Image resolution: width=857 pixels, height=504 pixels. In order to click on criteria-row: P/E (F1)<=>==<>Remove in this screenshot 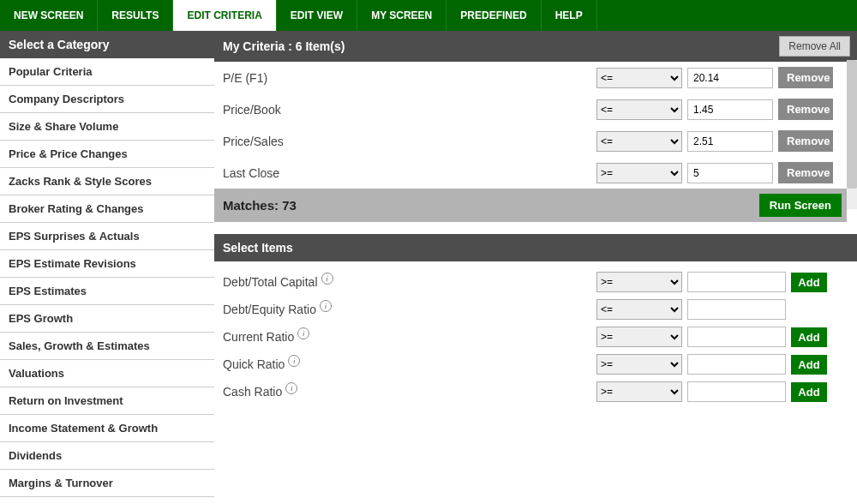, I will do `click(530, 77)`.